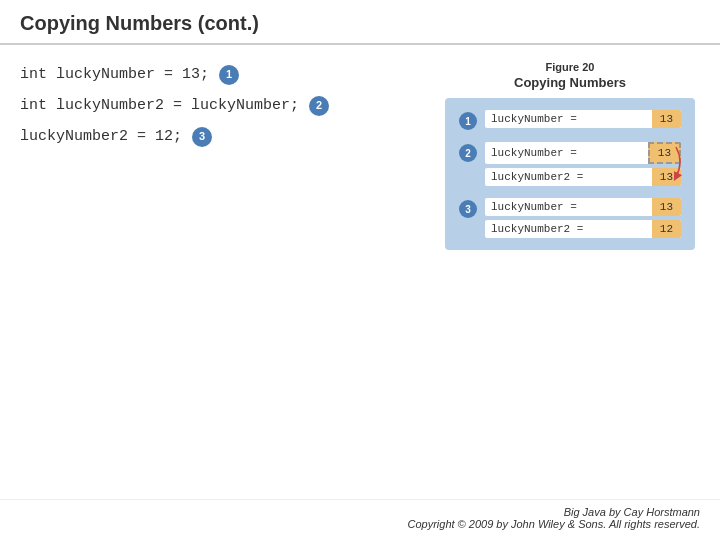  Describe the element at coordinates (583, 153) in the screenshot. I see `var-box-2-1: luckyNumber = 13` at that location.